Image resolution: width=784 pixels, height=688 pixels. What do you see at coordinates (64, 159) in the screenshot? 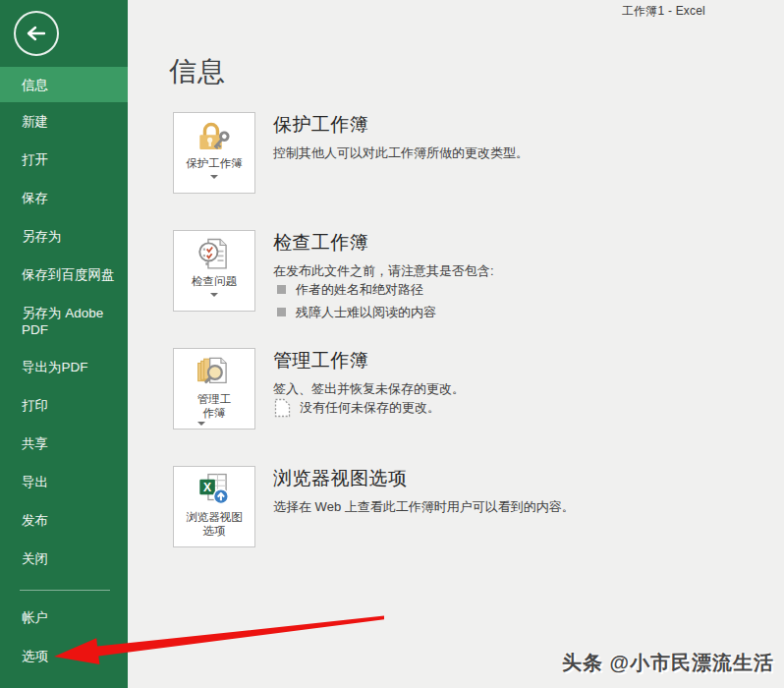
I see `sidebar-item-open: 打开` at bounding box center [64, 159].